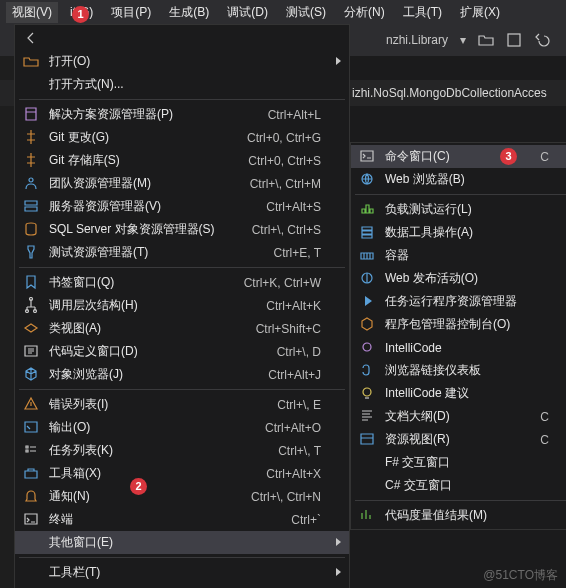 This screenshot has height=588, width=566. What do you see at coordinates (286, 497) in the screenshot?
I see `menu-item-shortcut: Ctrl+\, Ctrl+N` at bounding box center [286, 497].